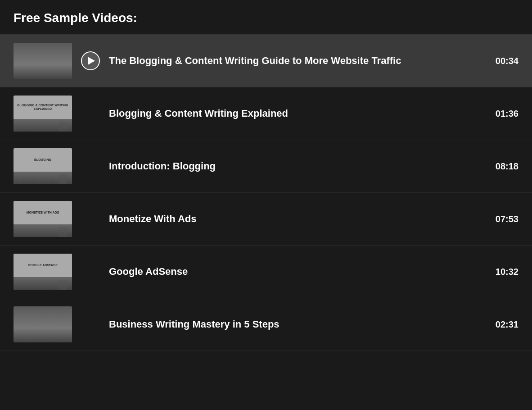 The width and height of the screenshot is (532, 410). Describe the element at coordinates (296, 61) in the screenshot. I see `video-title: The Blogging & Content Writing Guide to …` at that location.